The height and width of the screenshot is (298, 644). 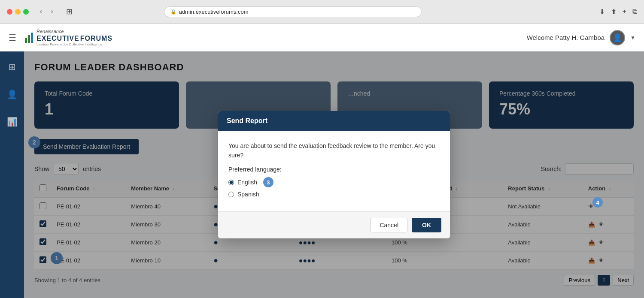 I want to click on cancel-button: Cancel, so click(x=389, y=225).